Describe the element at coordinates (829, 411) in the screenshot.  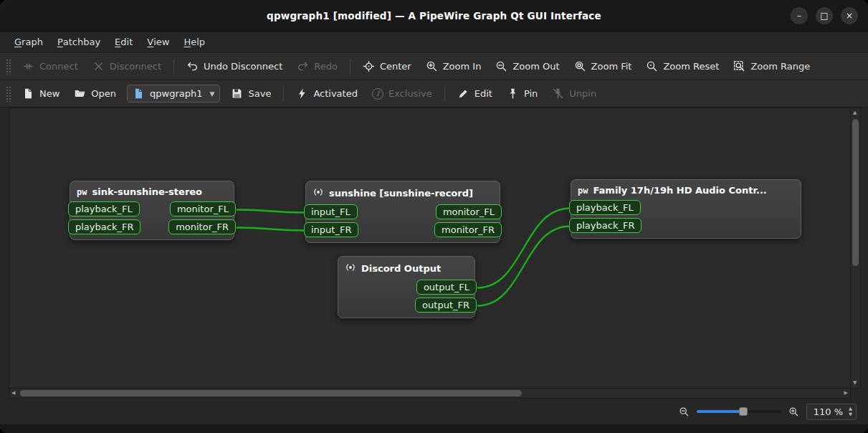
I see `zoom-spinbox-value: 110 %` at that location.